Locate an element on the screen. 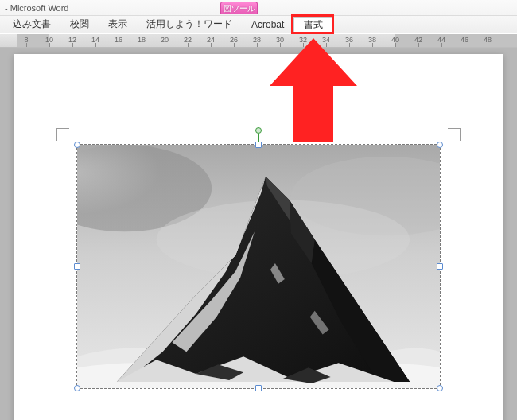 This screenshot has height=420, width=517. ruler-row: 8101214161820222426283032343638404244464… is located at coordinates (258, 41).